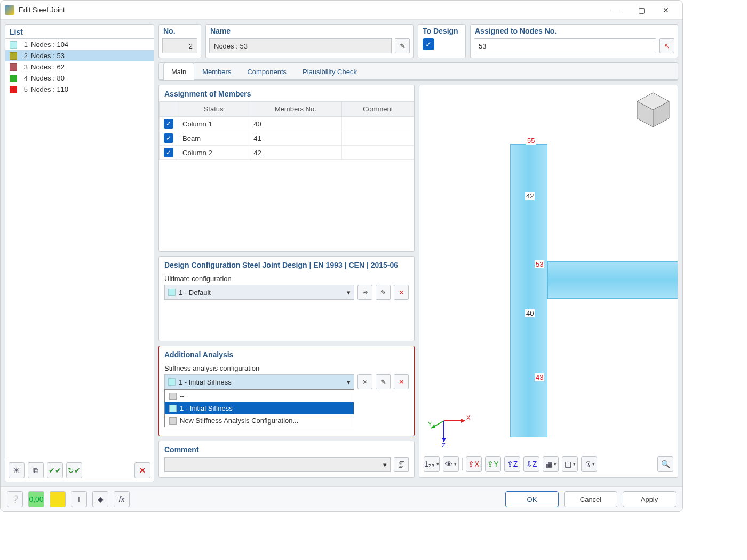  What do you see at coordinates (666, 10) in the screenshot?
I see `close-button: ✕` at bounding box center [666, 10].